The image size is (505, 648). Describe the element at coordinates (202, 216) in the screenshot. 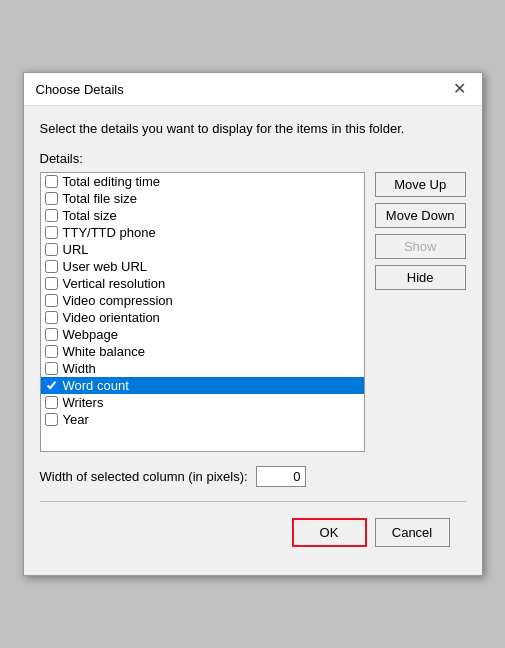

I see `list-item: Total size` at that location.